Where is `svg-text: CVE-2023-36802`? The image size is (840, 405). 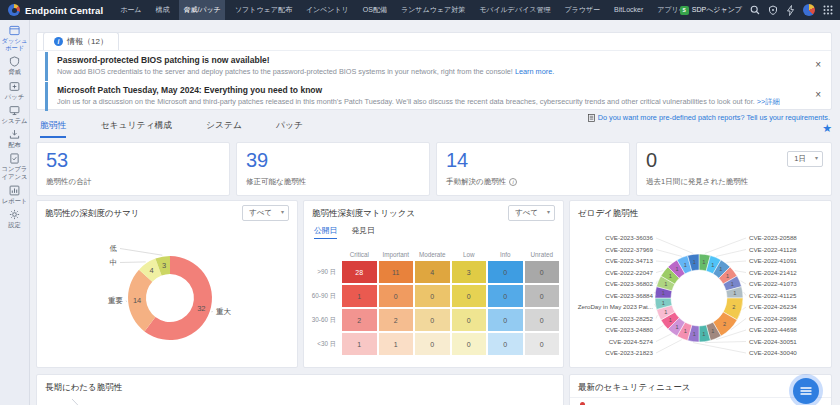 svg-text: CVE-2023-36802 is located at coordinates (629, 284).